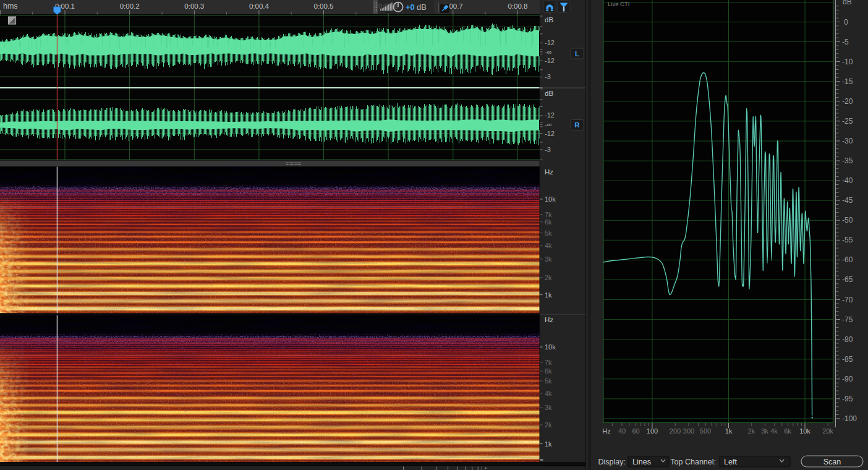 The image size is (868, 470). What do you see at coordinates (577, 54) in the screenshot?
I see `svg-text: L` at bounding box center [577, 54].